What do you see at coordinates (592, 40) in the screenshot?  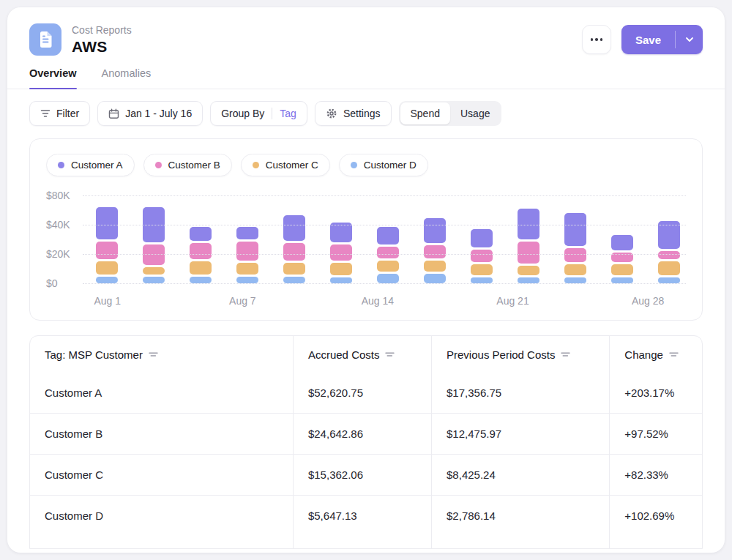 I see `ellipsis-icon` at bounding box center [592, 40].